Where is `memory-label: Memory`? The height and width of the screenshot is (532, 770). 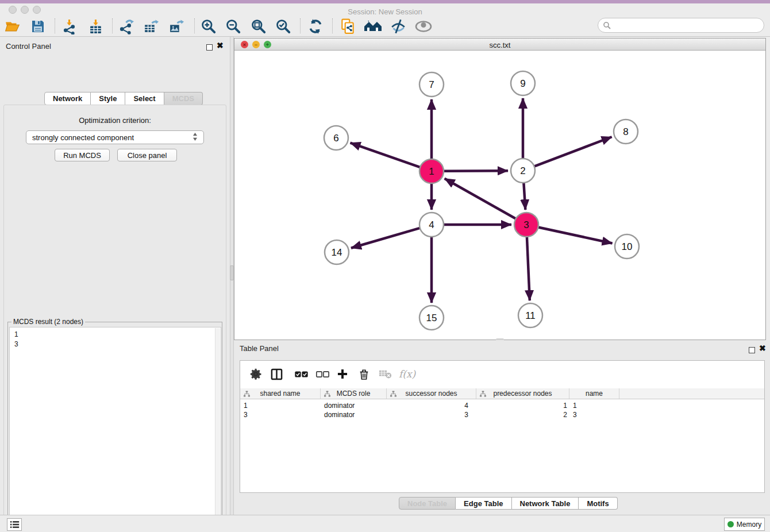 memory-label: Memory is located at coordinates (749, 525).